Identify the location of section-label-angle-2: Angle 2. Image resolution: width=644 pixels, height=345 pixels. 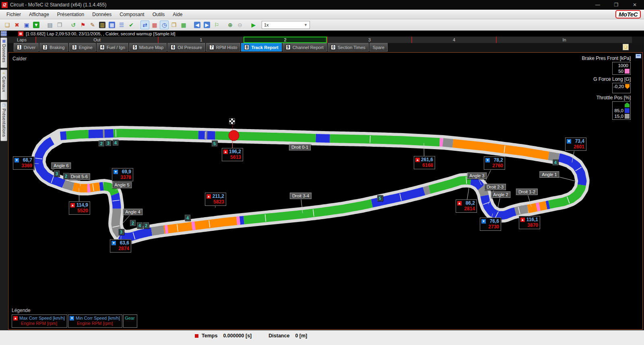
(501, 195).